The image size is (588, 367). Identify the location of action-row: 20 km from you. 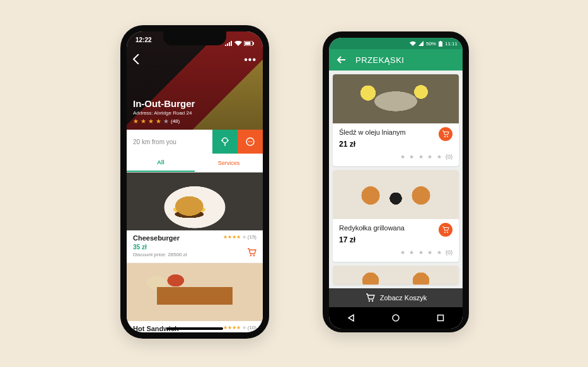
(195, 142).